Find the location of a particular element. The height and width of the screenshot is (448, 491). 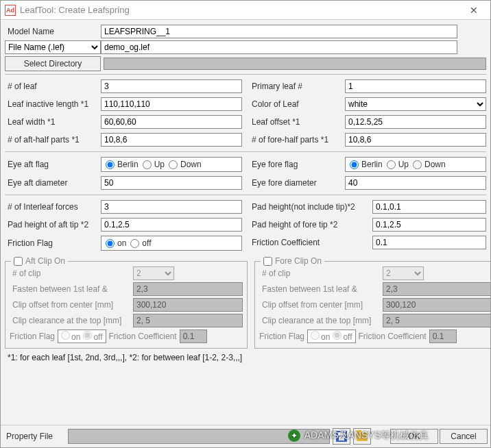

fore-clip-friction-coef-label: Friction Coefficient is located at coordinates (392, 336).